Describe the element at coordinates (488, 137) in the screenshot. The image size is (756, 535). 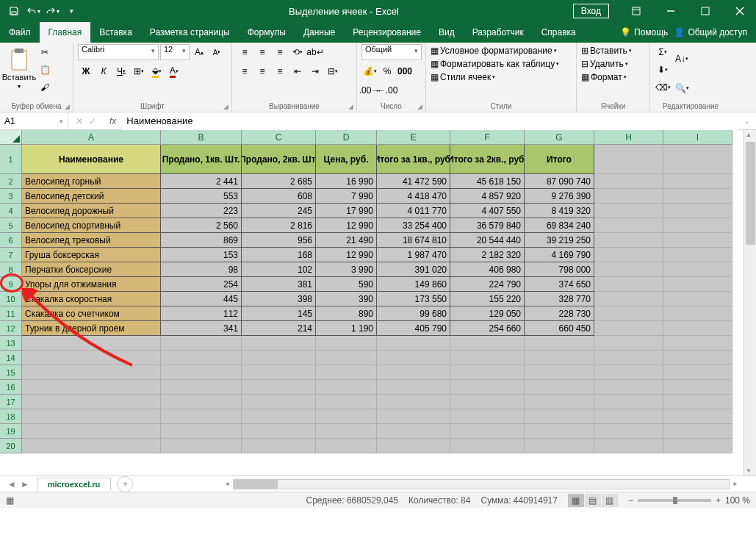
I see `col-header: F` at that location.